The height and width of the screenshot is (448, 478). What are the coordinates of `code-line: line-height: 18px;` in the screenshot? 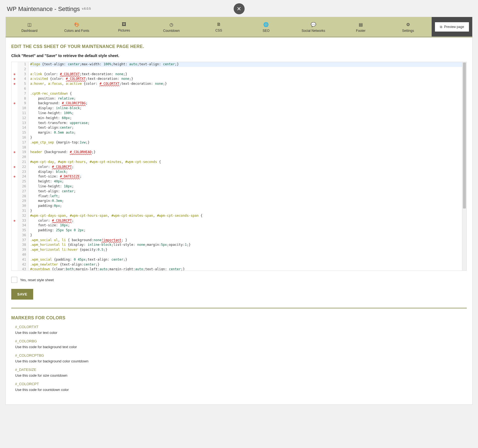 It's located at (248, 187).